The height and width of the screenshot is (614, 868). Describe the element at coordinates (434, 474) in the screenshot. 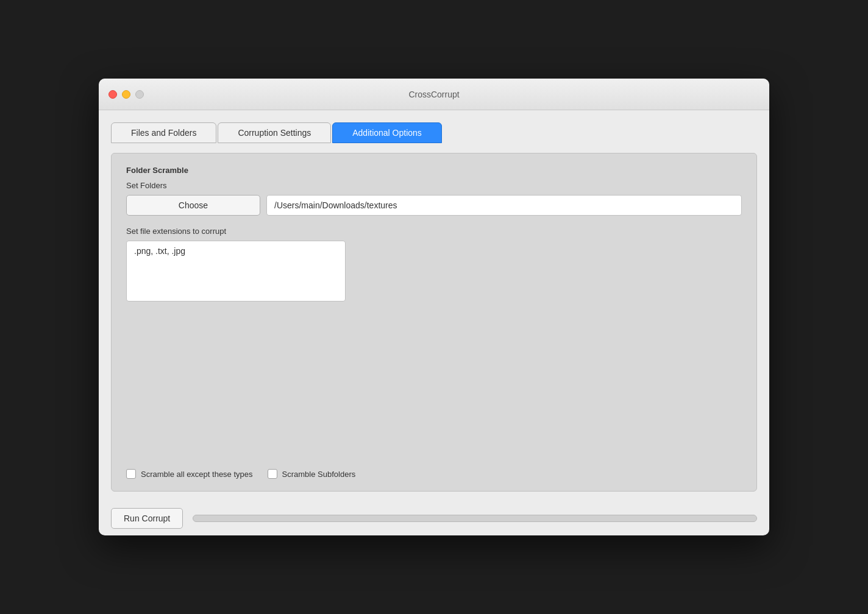

I see `checkboxes-row: Scramble all except these types Scramble…` at that location.